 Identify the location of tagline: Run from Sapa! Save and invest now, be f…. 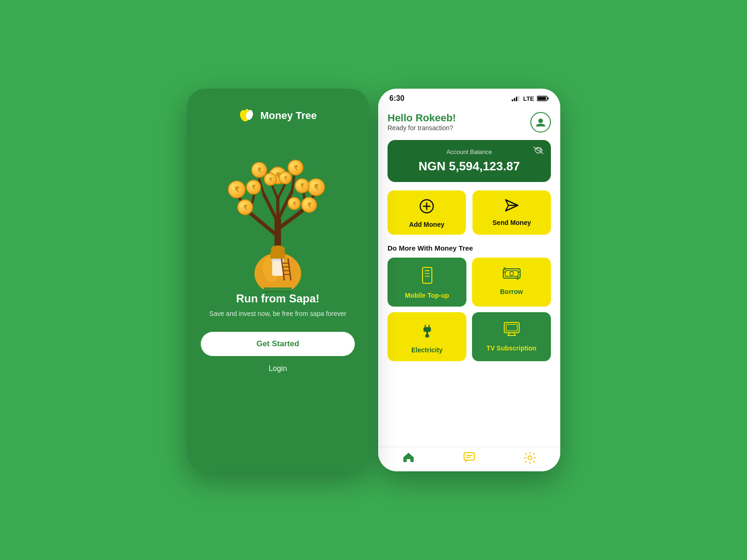
(277, 305).